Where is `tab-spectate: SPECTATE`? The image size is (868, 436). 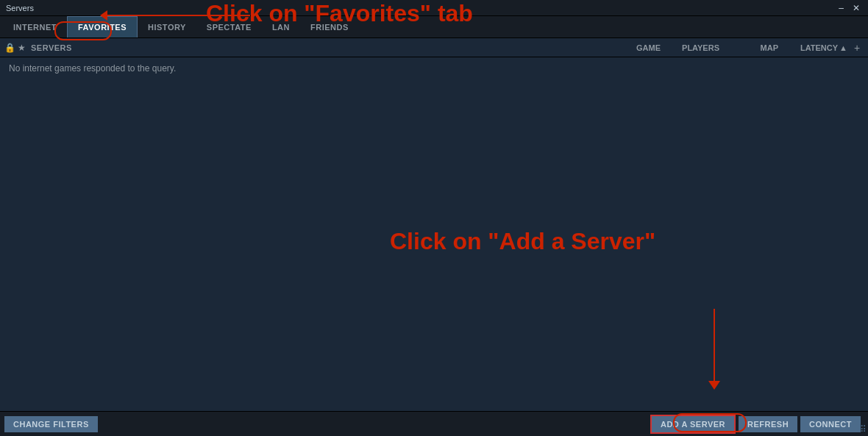 tab-spectate: SPECTATE is located at coordinates (230, 26).